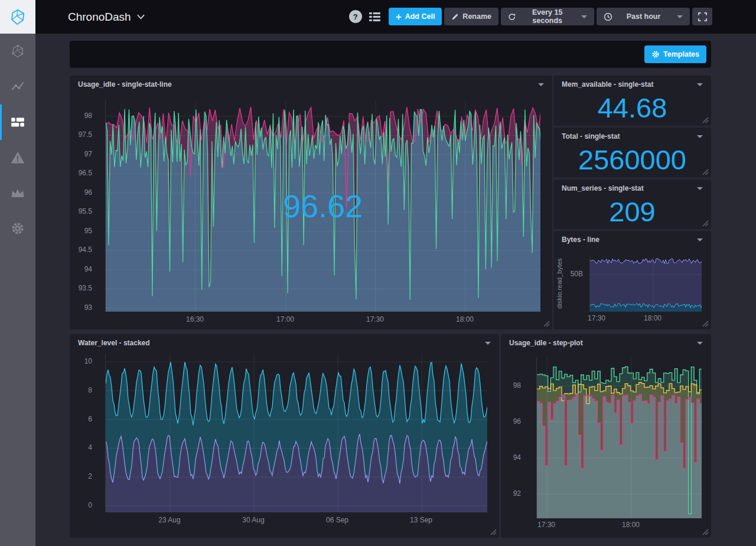 The width and height of the screenshot is (756, 546). Describe the element at coordinates (90, 476) in the screenshot. I see `y-tick-label: 2` at that location.